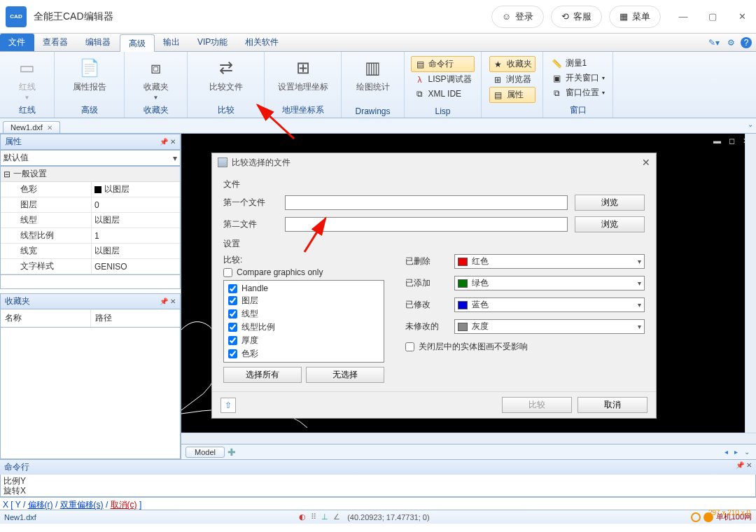  Describe the element at coordinates (498, 64) in the screenshot. I see `star-icon: ★` at that location.